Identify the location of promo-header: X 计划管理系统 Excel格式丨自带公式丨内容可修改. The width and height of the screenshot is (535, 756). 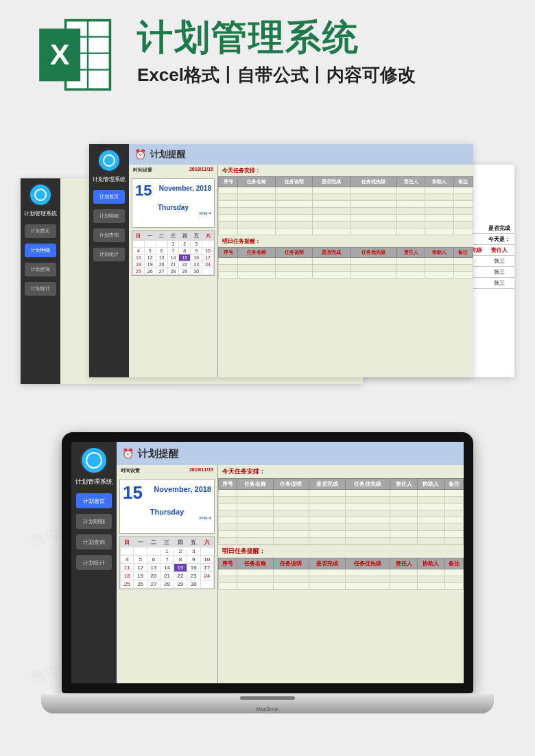
(268, 58).